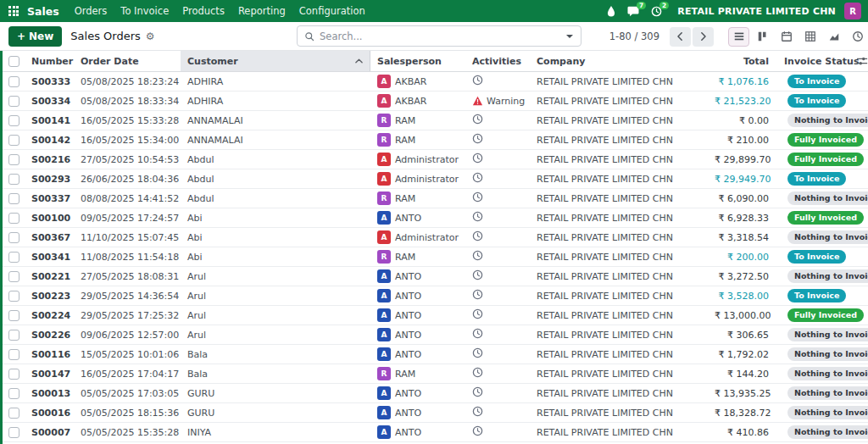 The height and width of the screenshot is (444, 868). Describe the element at coordinates (436, 120) in the screenshot. I see `table-row: S00141 16/05/2025 15:33:28 ANNAMALAI R R…` at that location.